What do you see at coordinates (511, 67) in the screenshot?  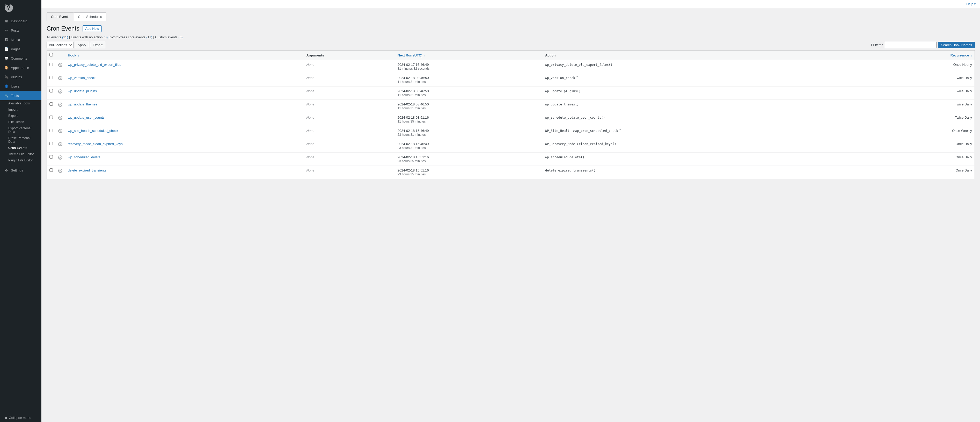 I see `table-row: wp_privacy_delete_old_export_files None …` at bounding box center [511, 67].